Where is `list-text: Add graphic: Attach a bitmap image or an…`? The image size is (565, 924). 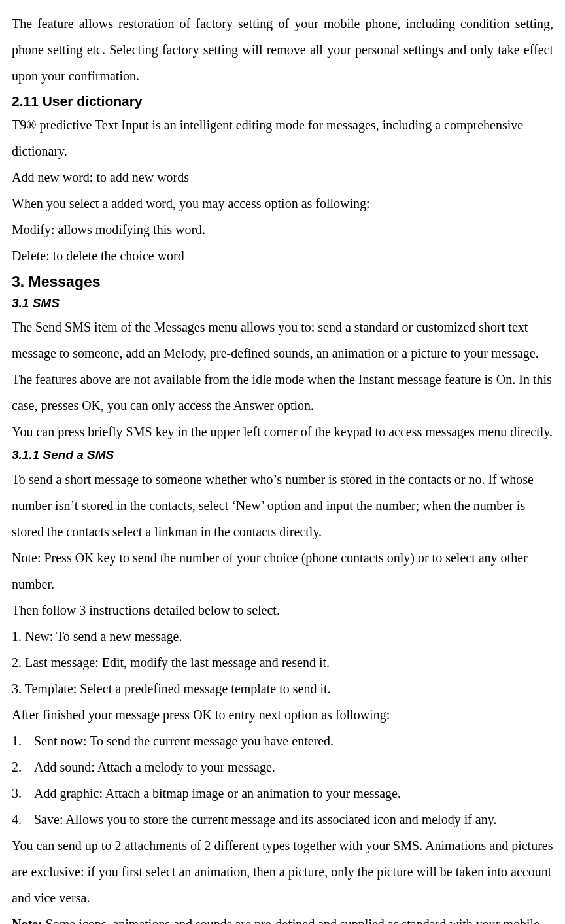
list-text: Add graphic: Attach a bitmap image or an… is located at coordinates (217, 793).